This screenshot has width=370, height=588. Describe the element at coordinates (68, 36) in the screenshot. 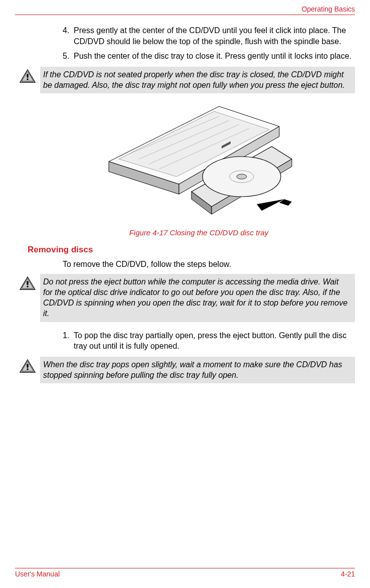

I see `step-number: 4.` at that location.